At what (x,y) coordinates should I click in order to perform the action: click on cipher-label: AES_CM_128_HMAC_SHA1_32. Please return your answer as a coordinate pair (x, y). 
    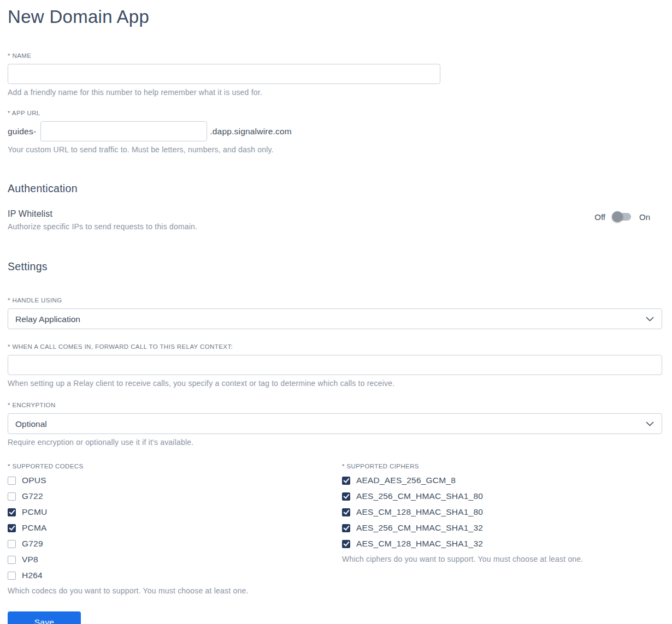
    Looking at the image, I should click on (420, 544).